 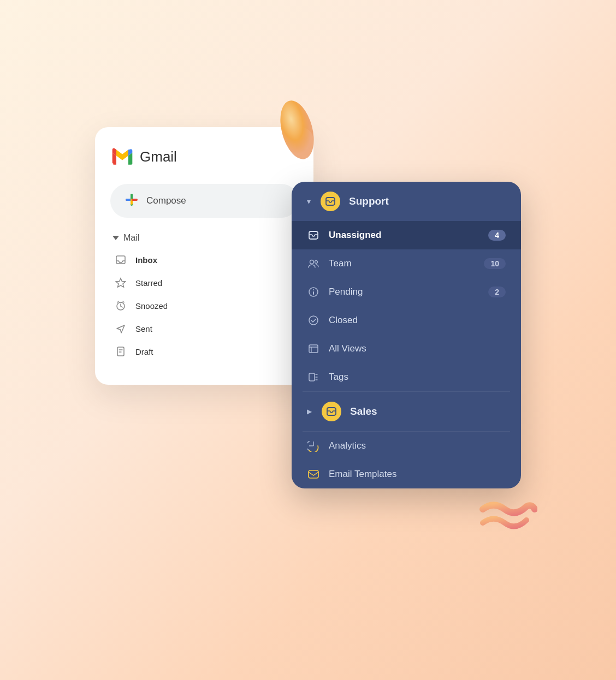 I want to click on mail-section-label: Mail, so click(x=131, y=238).